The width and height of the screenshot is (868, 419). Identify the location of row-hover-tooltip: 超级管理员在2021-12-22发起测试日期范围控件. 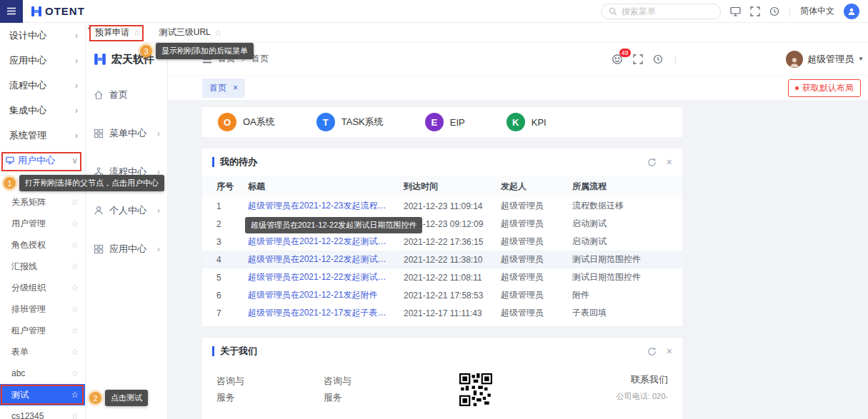
(334, 226).